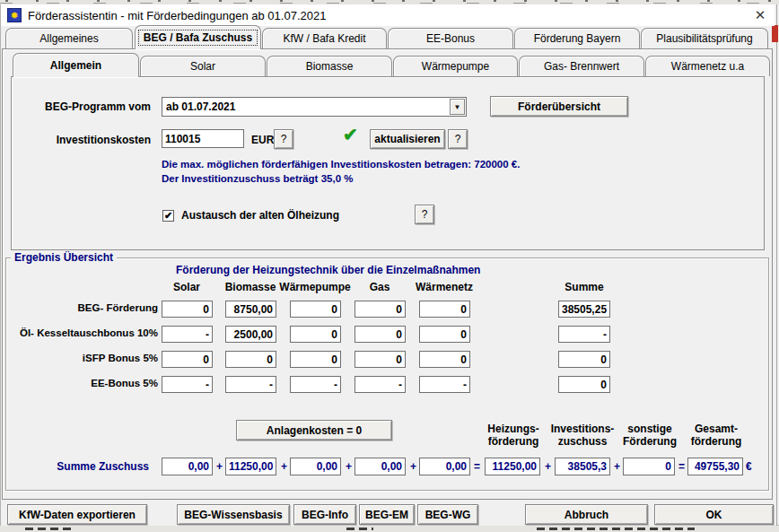 The width and height of the screenshot is (779, 532). Describe the element at coordinates (458, 139) in the screenshot. I see `help-button-aktualisieren: ?` at that location.